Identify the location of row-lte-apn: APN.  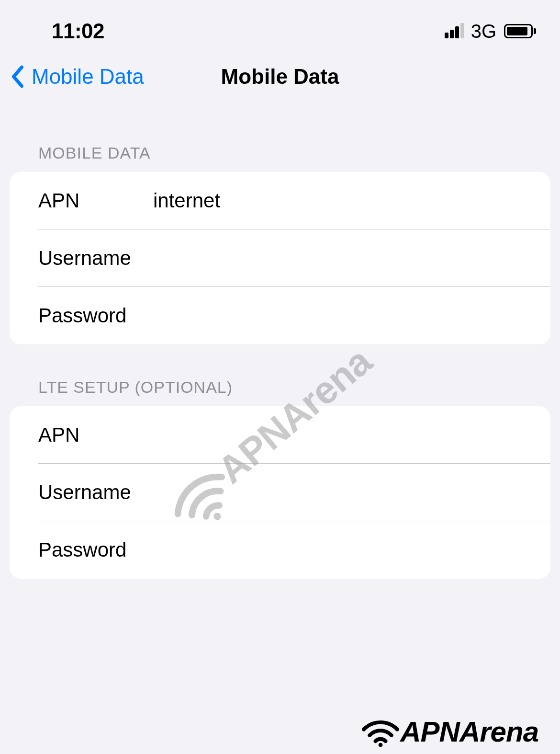
(280, 435).